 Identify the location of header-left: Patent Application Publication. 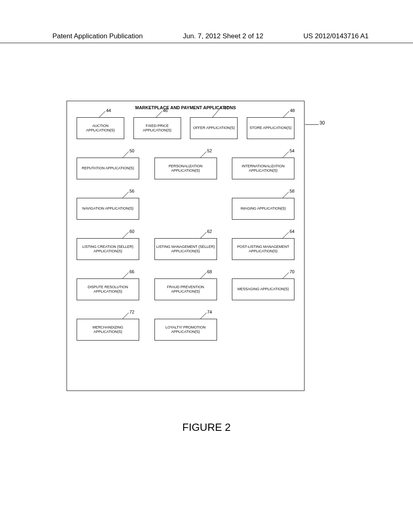
(98, 36).